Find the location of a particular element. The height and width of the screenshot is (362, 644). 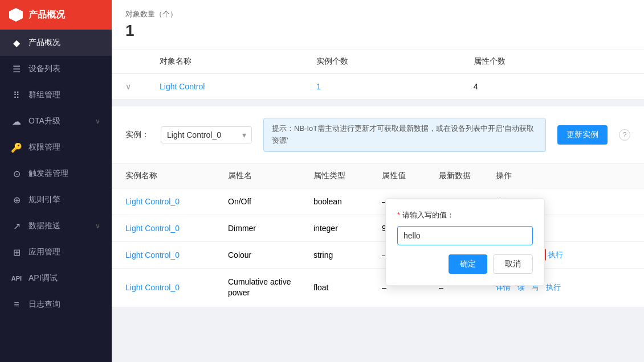

sidebar-label-logs: 日志查询 is located at coordinates (44, 305).